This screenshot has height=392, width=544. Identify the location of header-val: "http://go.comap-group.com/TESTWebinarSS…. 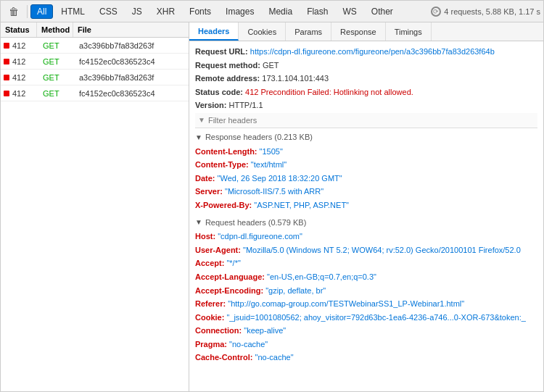
(346, 304).